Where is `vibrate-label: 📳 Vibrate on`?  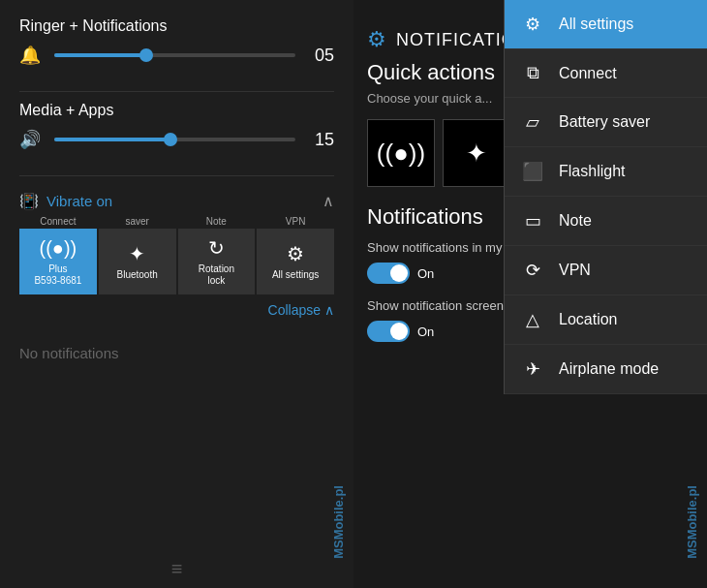
vibrate-label: 📳 Vibrate on is located at coordinates (66, 201).